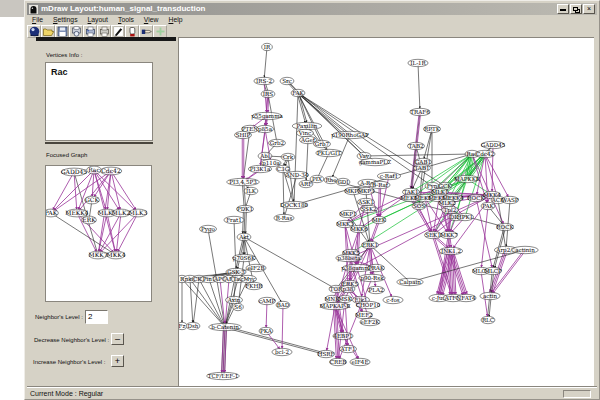 The image size is (600, 400). Describe the element at coordinates (254, 286) in the screenshot. I see `graph-node-label: FKHR` at that location.